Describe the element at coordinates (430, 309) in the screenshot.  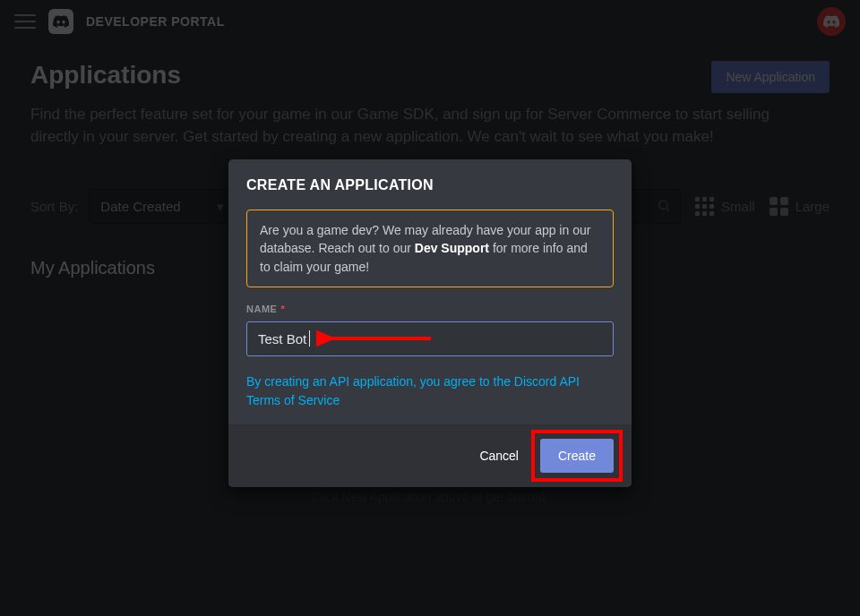
I see `name-field-label: NAME*` at that location.